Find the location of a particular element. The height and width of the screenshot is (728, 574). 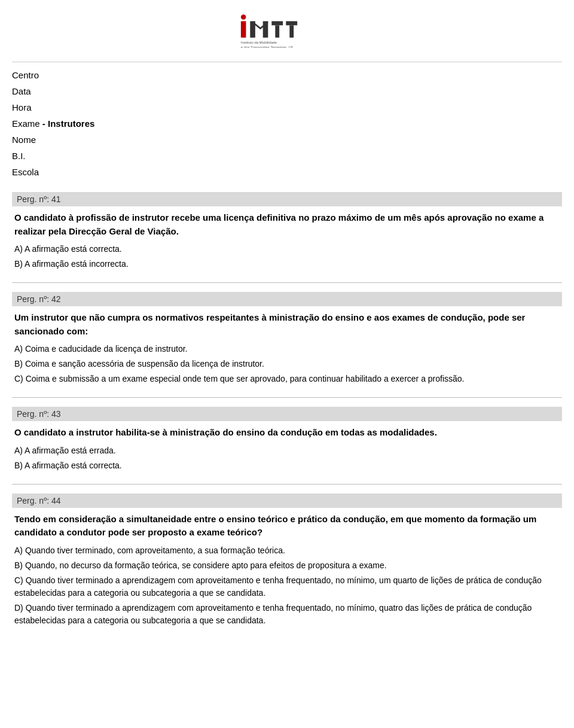

question-block-q43: Perg. nº: 43O candidato a instrutor habi… is located at coordinates (287, 439).